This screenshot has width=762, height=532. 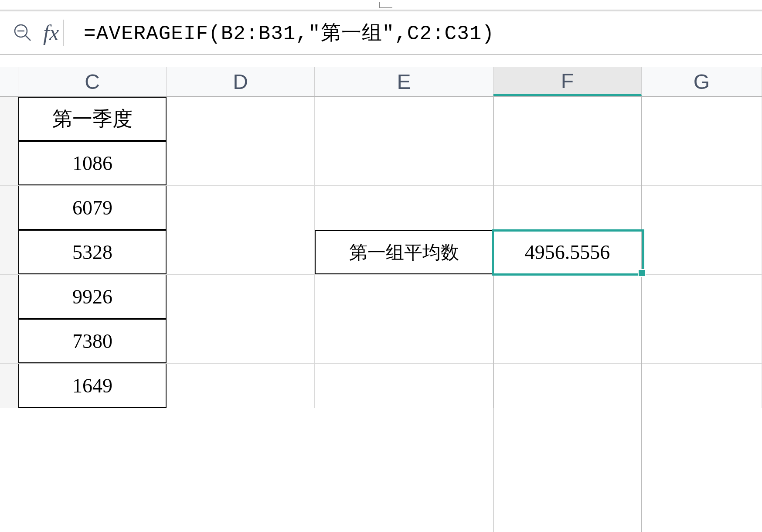 What do you see at coordinates (381, 82) in the screenshot?
I see `column-headers: C D E F G` at bounding box center [381, 82].